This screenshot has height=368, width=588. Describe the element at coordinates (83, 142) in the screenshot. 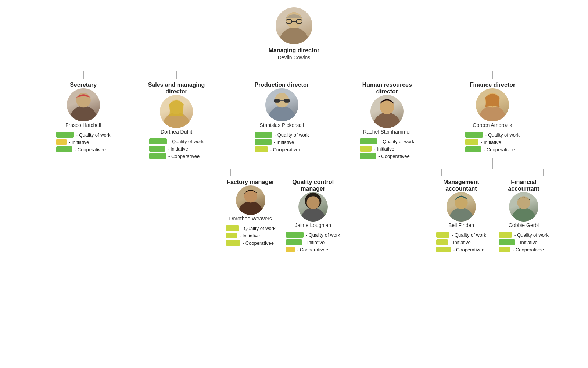

I see `secretary-metrics: - Quality of work - Initiative - Coopera…` at that location.